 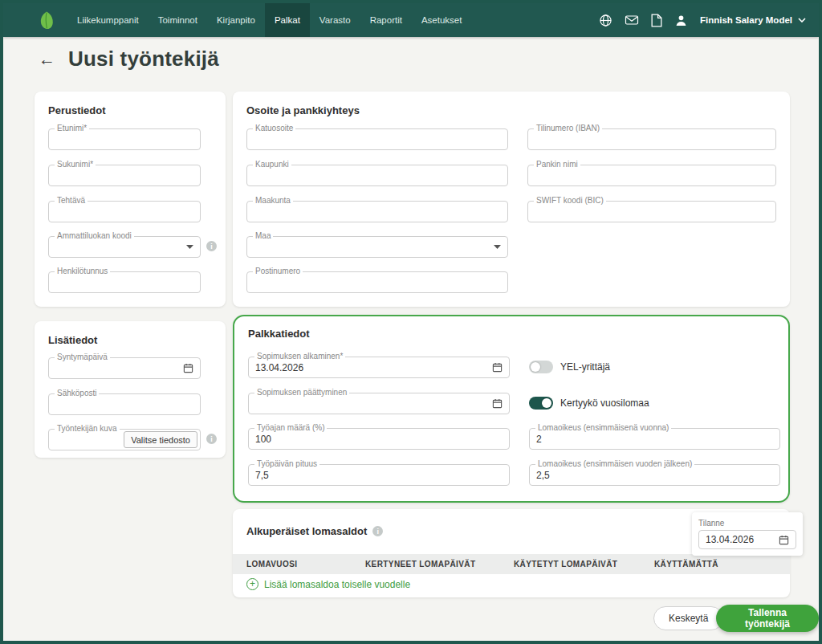 What do you see at coordinates (371, 404) in the screenshot?
I see `sopimuksen-paattyminen-input` at bounding box center [371, 404].